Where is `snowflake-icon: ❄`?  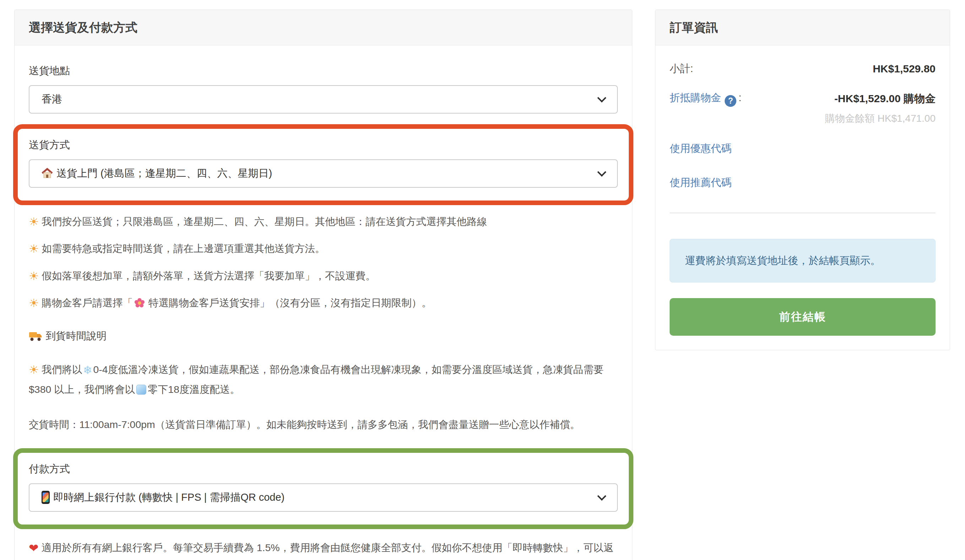 snowflake-icon: ❄ is located at coordinates (88, 370).